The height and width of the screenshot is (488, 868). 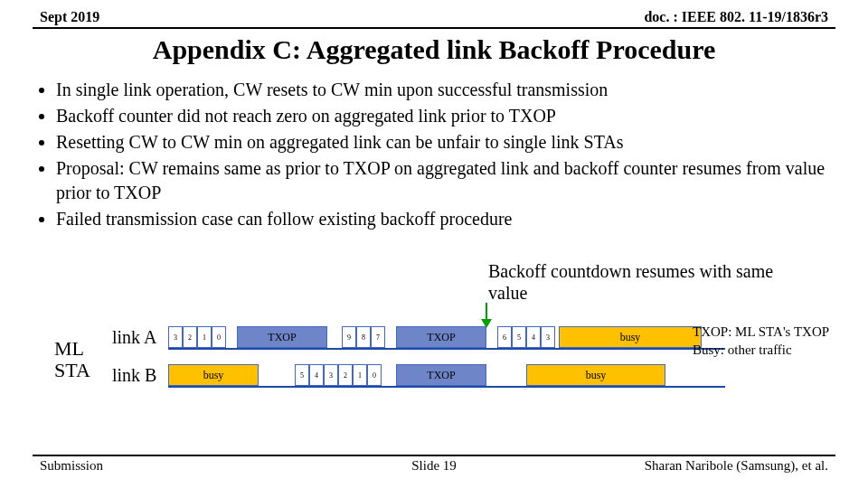 I want to click on lane-a: link A 3 2 1 0 TXOP 9 8 7 TXOP 6 5 4 3 b…, so click(x=420, y=337).